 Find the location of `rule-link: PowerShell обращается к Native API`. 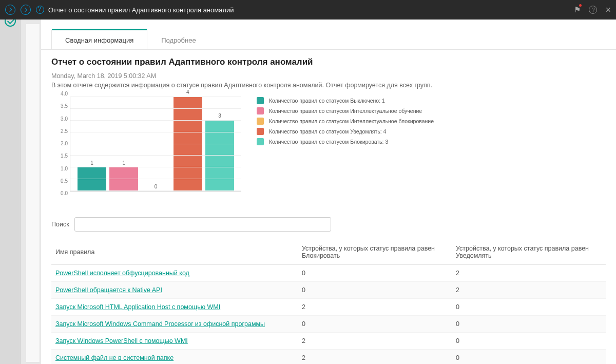

rule-link: PowerShell обращается к Native API is located at coordinates (109, 290).